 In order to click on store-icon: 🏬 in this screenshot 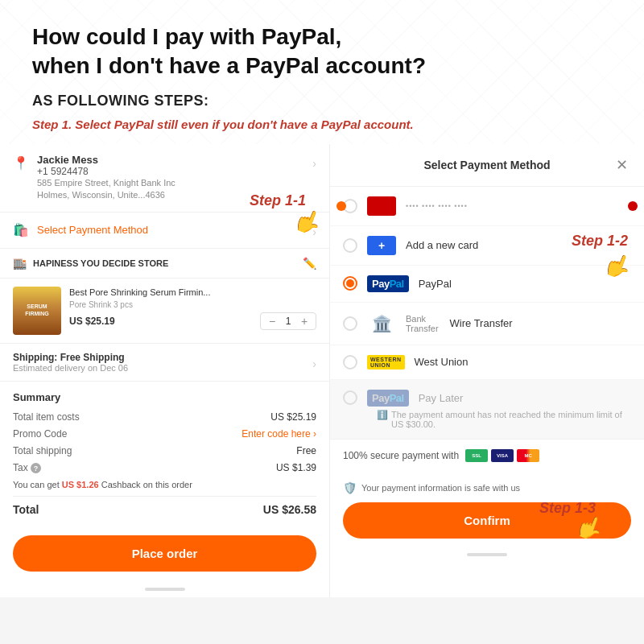, I will do `click(19, 263)`.